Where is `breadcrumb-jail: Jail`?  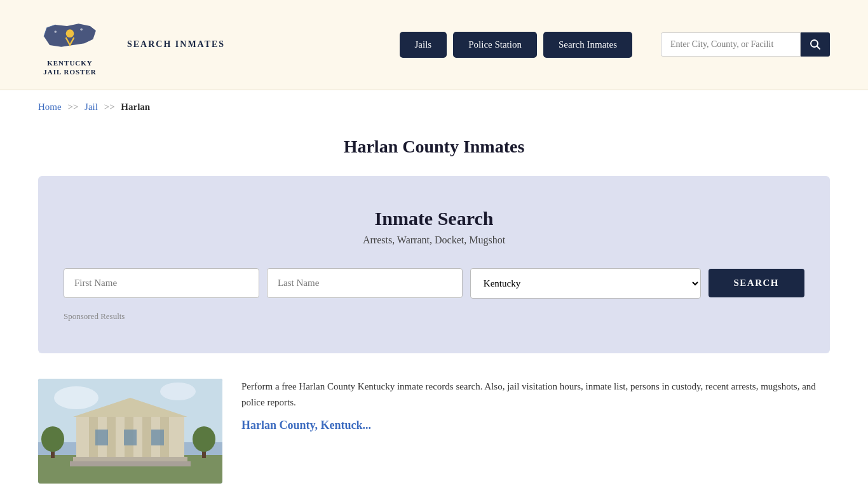 breadcrumb-jail: Jail is located at coordinates (92, 107).